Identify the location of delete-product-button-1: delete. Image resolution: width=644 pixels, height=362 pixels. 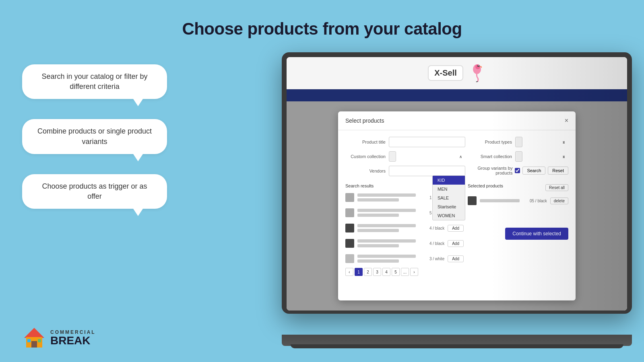
(559, 201).